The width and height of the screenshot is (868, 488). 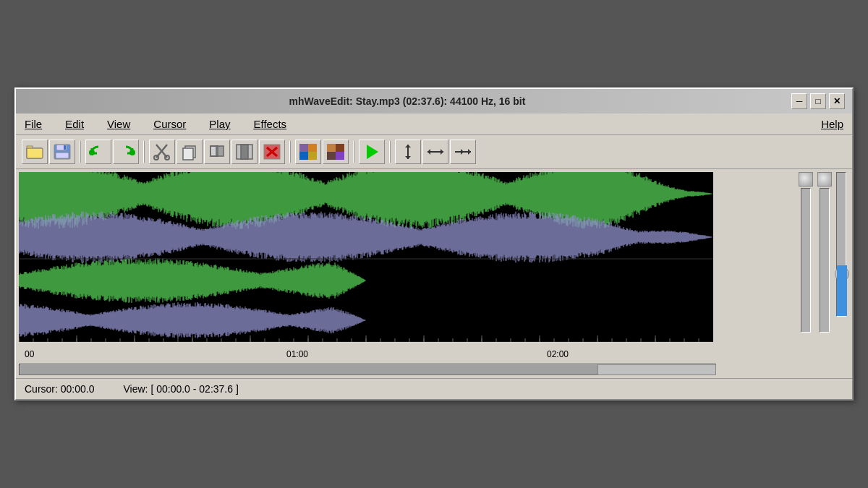 I want to click on menu-play: Play, so click(x=220, y=124).